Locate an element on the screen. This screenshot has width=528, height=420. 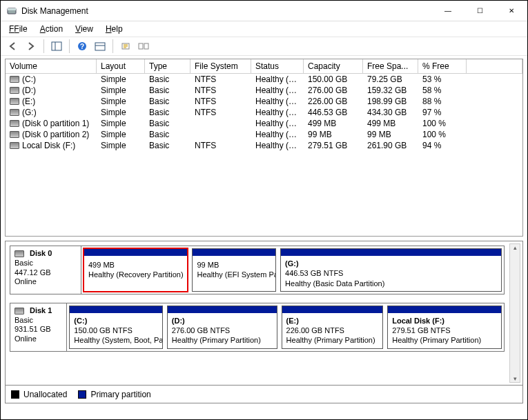
partition: (C:)150.00 GB NTFSHealthy (System, Boot,… is located at coordinates (116, 327).